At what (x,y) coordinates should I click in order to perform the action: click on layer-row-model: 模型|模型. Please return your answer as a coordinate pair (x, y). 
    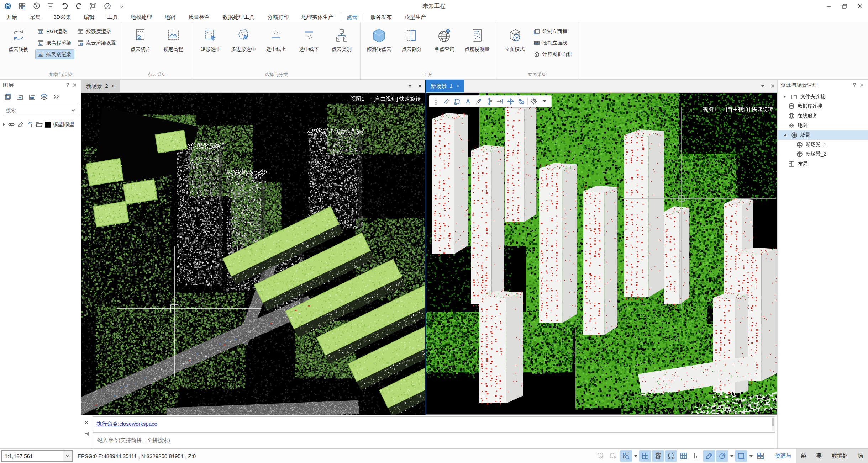
    Looking at the image, I should click on (41, 123).